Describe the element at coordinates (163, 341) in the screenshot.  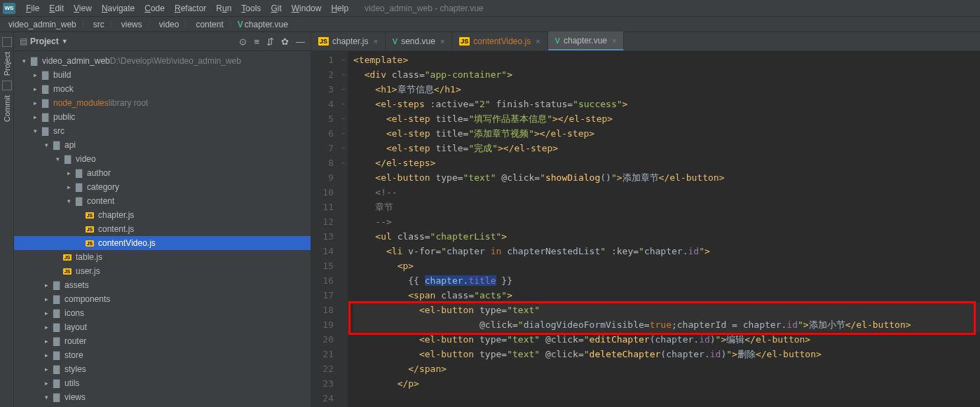
I see `tree-row: ▸▇router` at that location.